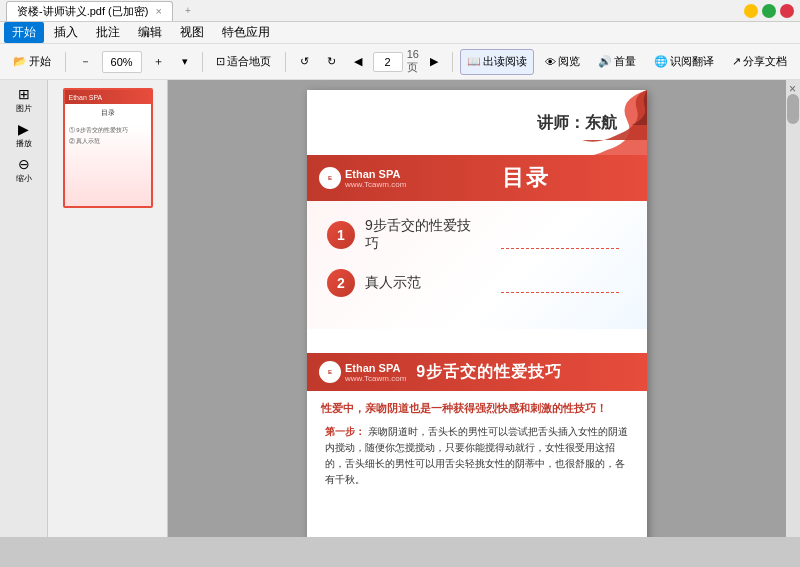 This screenshot has height=567, width=800. What do you see at coordinates (692, 62) in the screenshot?
I see `translate-label: 识阅翻译` at bounding box center [692, 62].